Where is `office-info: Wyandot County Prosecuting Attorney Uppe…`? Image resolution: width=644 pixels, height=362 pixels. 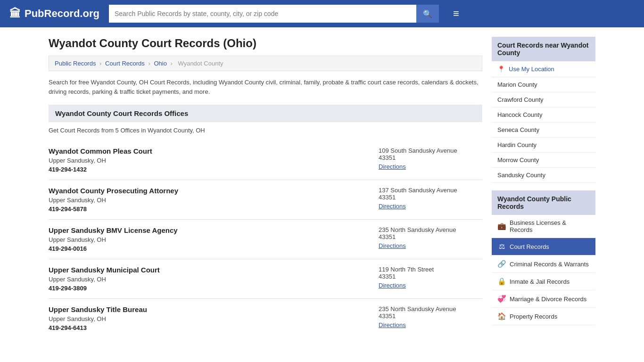 office-info: Wyandot County Prosecuting Attorney Uppe… is located at coordinates (209, 200).